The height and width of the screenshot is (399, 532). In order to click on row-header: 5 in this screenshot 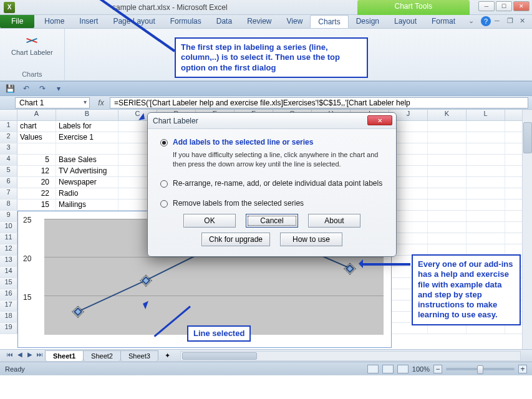, I will do `click(9, 171)`.